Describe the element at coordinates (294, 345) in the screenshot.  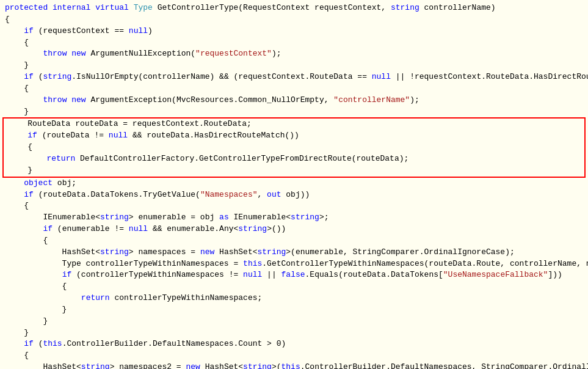
I see `code-line: if (this.ControllerBuilder.DefaultNamesp…` at that location.